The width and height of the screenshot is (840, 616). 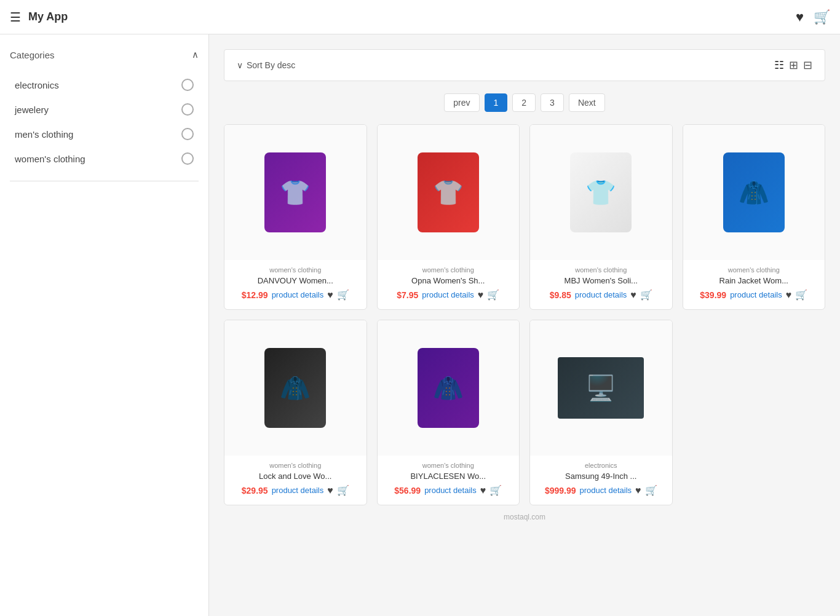 What do you see at coordinates (338, 491) in the screenshot?
I see `product-actions-p5: ♥ 🛒` at bounding box center [338, 491].